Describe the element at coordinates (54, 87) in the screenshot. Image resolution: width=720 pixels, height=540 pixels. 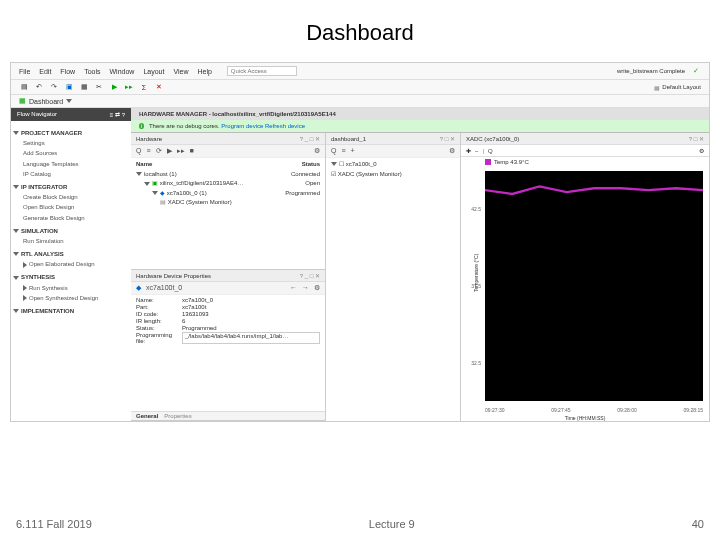
I see `redo-icon: ↷` at that location.